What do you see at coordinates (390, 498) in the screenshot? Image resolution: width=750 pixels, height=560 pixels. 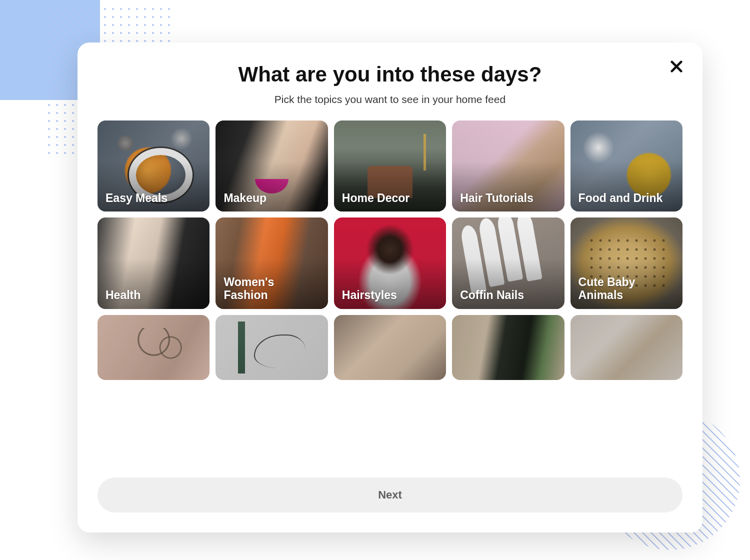 I see `modal-footer: Next` at bounding box center [390, 498].